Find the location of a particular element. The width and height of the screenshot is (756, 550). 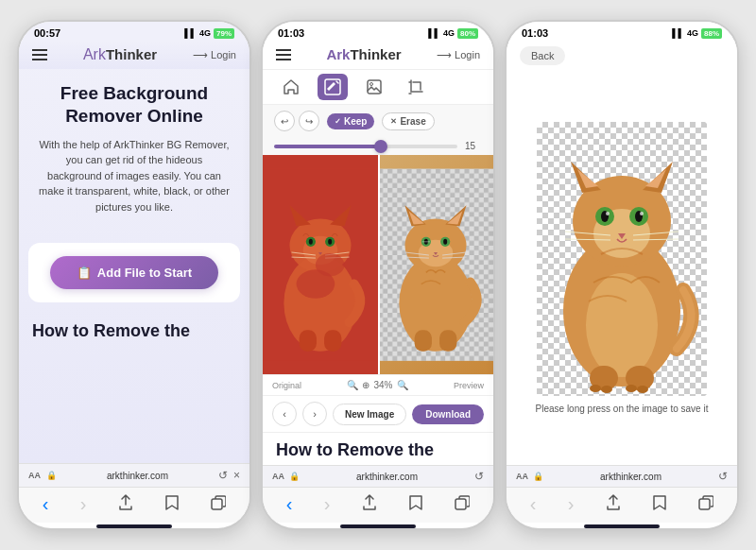

erase-button: ✕ Erase is located at coordinates (408, 121).